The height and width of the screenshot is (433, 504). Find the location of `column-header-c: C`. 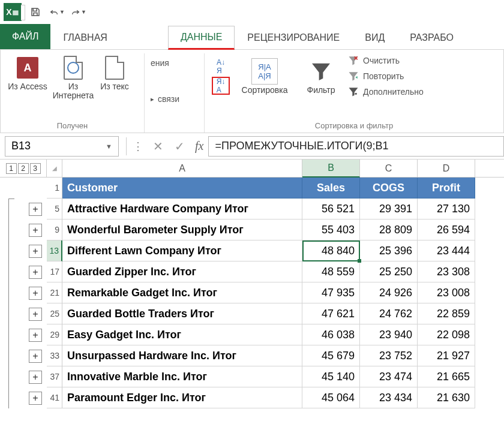

column-header-c: C is located at coordinates (389, 168).